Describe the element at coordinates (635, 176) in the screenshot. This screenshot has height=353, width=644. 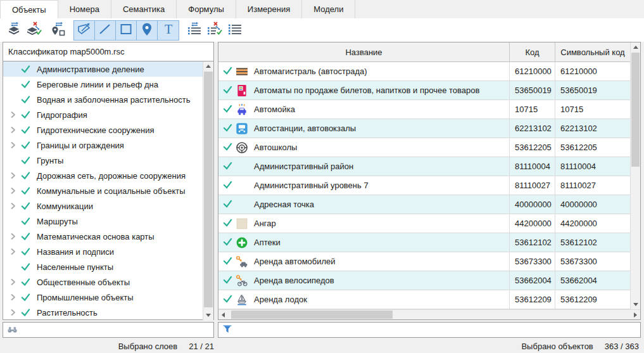
I see `table-scrollbar` at that location.